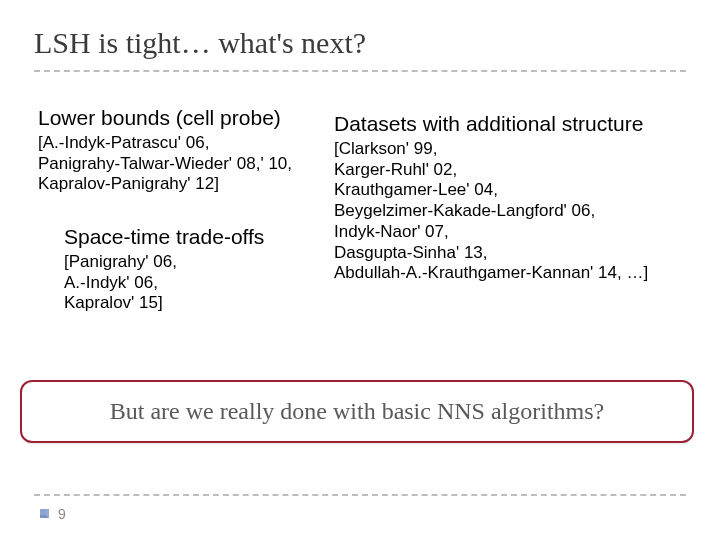 This screenshot has height=540, width=720. I want to click on datasets-heading: Datasets with additional structure, so click(524, 124).